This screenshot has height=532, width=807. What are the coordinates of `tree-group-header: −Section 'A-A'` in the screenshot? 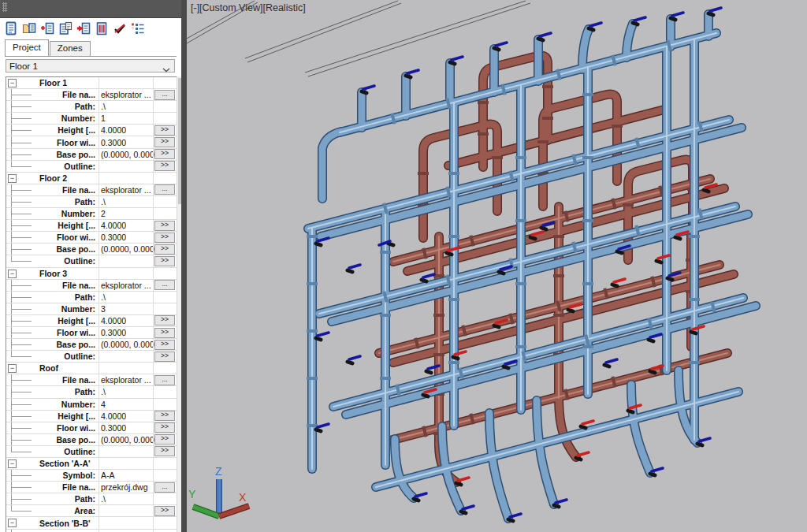 It's located at (91, 463).